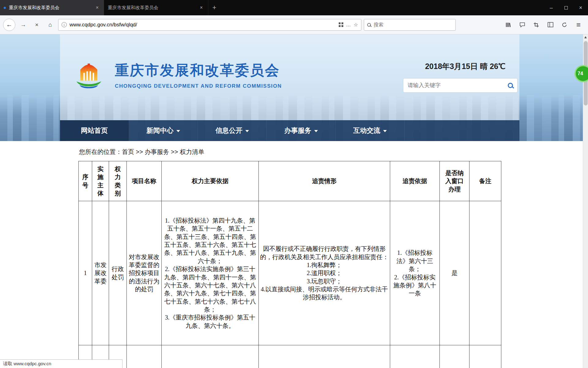  I want to click on browser-titlebar: 重庆市发展和改革委员会 × 重庆市发展和改革委员会 × + – ×, so click(294, 8).